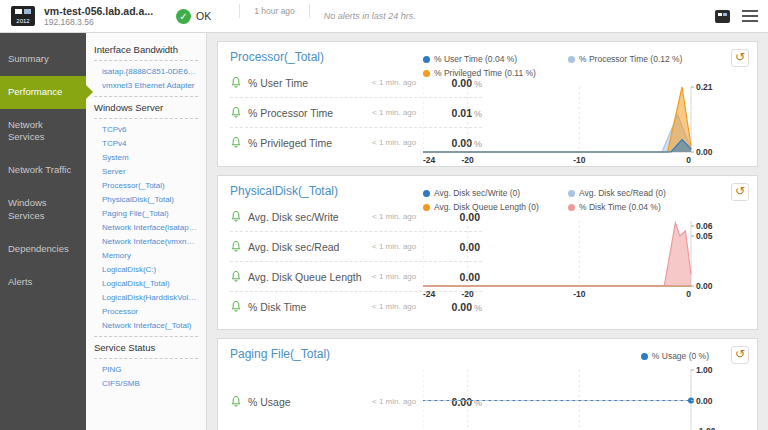 The width and height of the screenshot is (768, 430). What do you see at coordinates (640, 59) in the screenshot?
I see `legend-item: % Processor Time (0.12 %)` at bounding box center [640, 59].